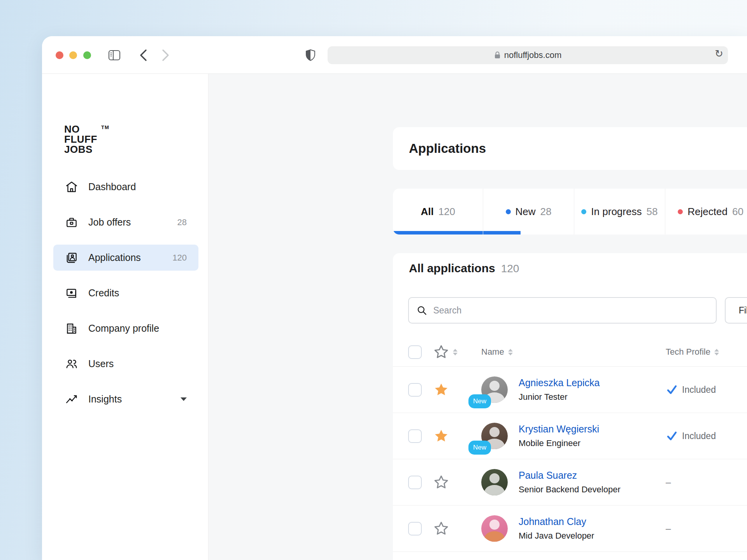 Image resolution: width=747 pixels, height=560 pixels. What do you see at coordinates (438, 212) in the screenshot?
I see `tab-all: All 120` at bounding box center [438, 212].